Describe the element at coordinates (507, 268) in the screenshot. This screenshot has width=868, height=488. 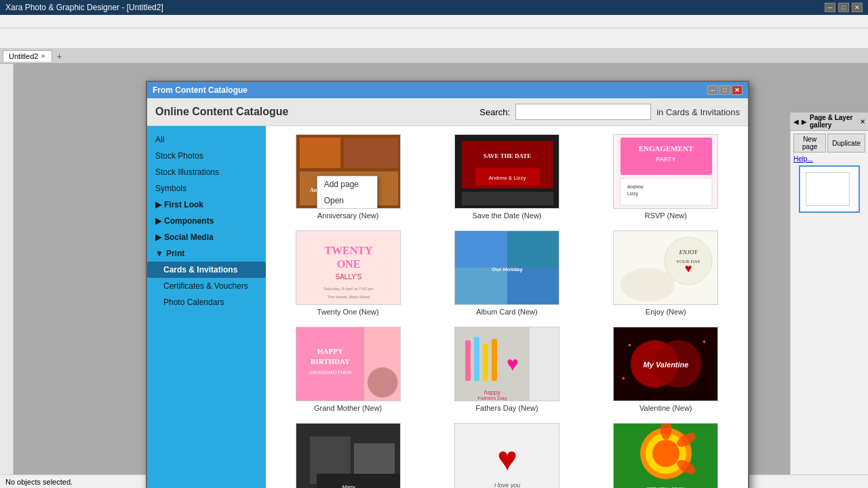
I see `thumb-album-card: Our Holiday` at that location.